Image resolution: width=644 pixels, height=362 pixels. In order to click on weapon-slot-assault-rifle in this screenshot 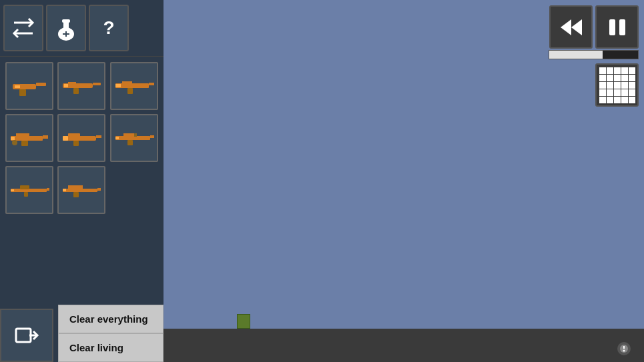, I will do `click(134, 86)`.